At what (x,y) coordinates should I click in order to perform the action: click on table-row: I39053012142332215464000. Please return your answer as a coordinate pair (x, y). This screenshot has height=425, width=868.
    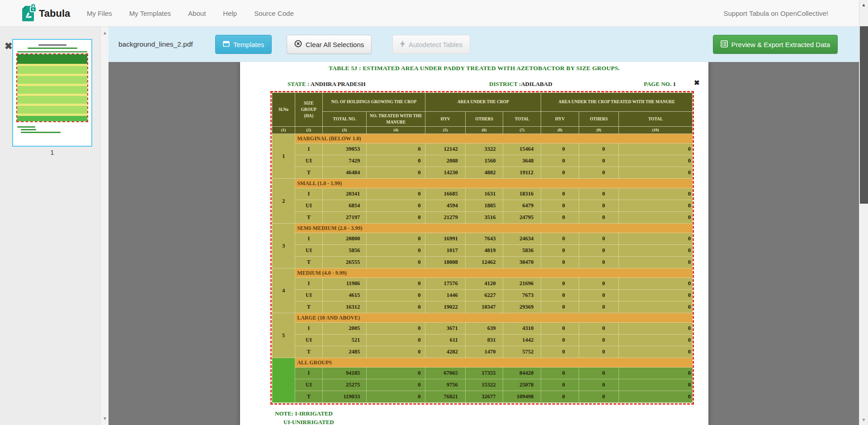
    Looking at the image, I should click on (482, 149).